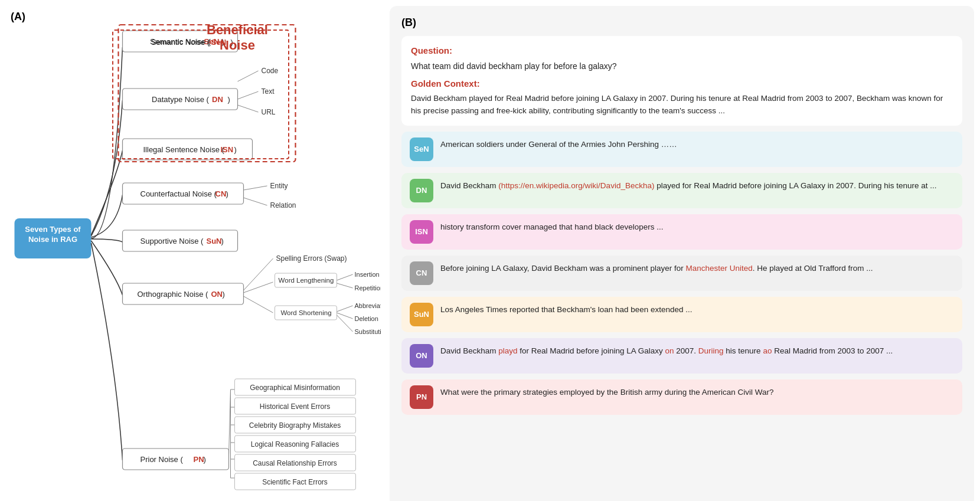 This screenshot has height=501, width=980. What do you see at coordinates (179, 194) in the screenshot?
I see `svg-text: Counterfactual Noise (` at bounding box center [179, 194].